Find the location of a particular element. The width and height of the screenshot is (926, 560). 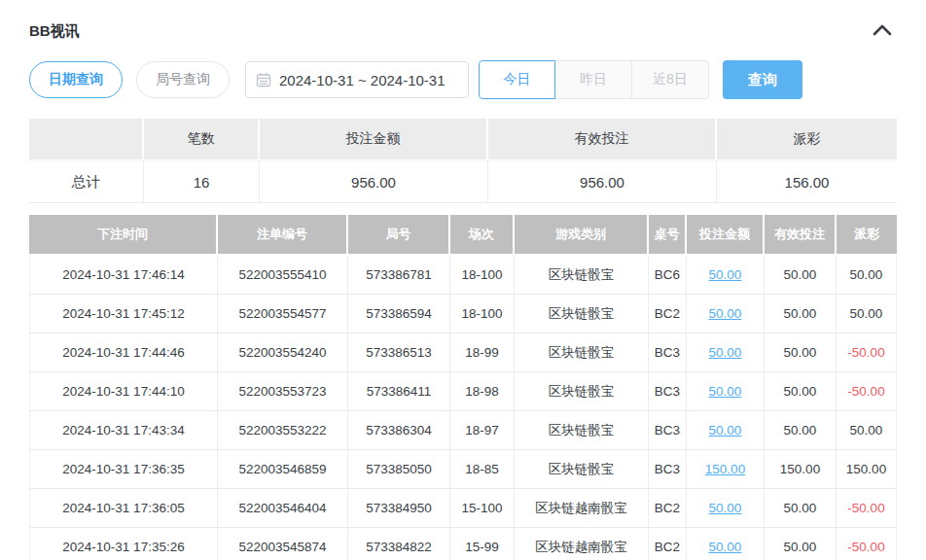

cell-bet-time: 2024-10-31 17:44:46 is located at coordinates (124, 353).